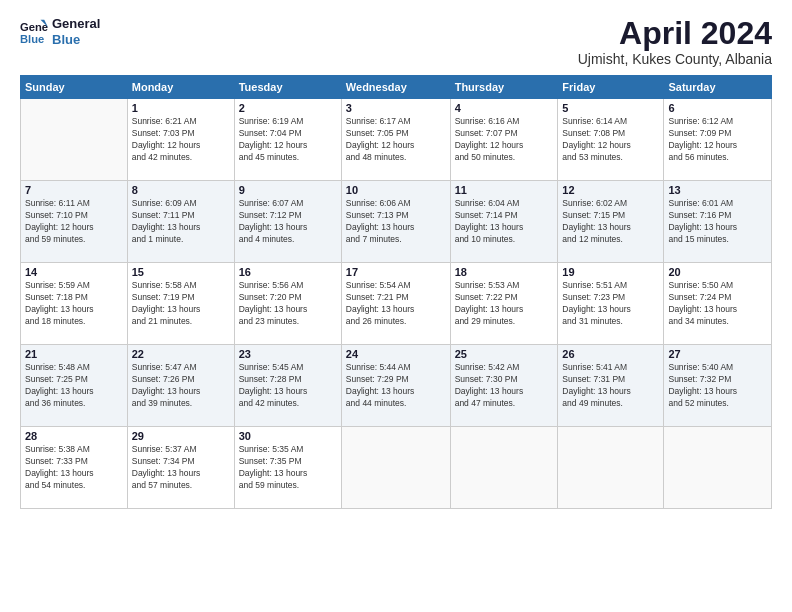 The image size is (792, 612). Describe the element at coordinates (504, 222) in the screenshot. I see `cell-info: Sunrise: 6:04 AMSunset: 7:14 PMDaylight:…` at that location.